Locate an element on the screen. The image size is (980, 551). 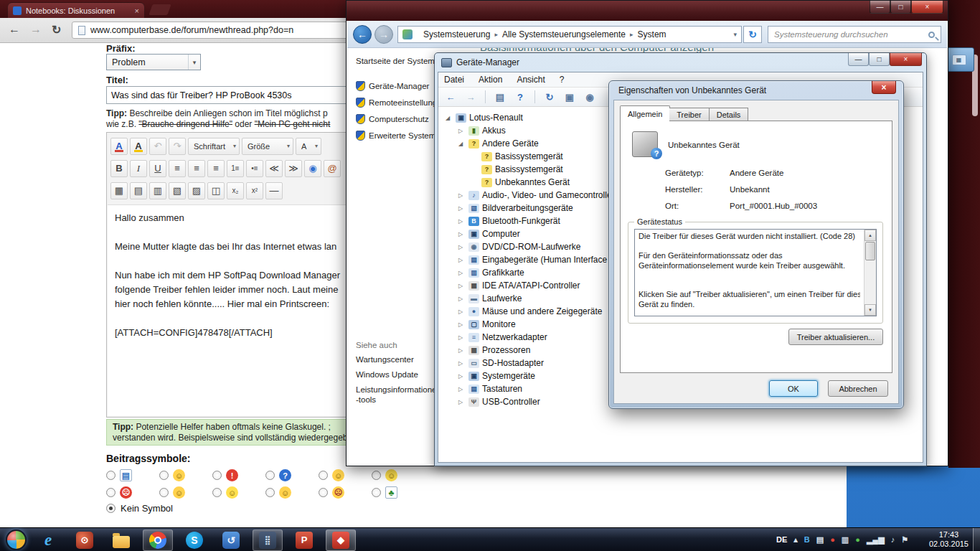
chevron-down-icon: ▾ is located at coordinates (194, 62).